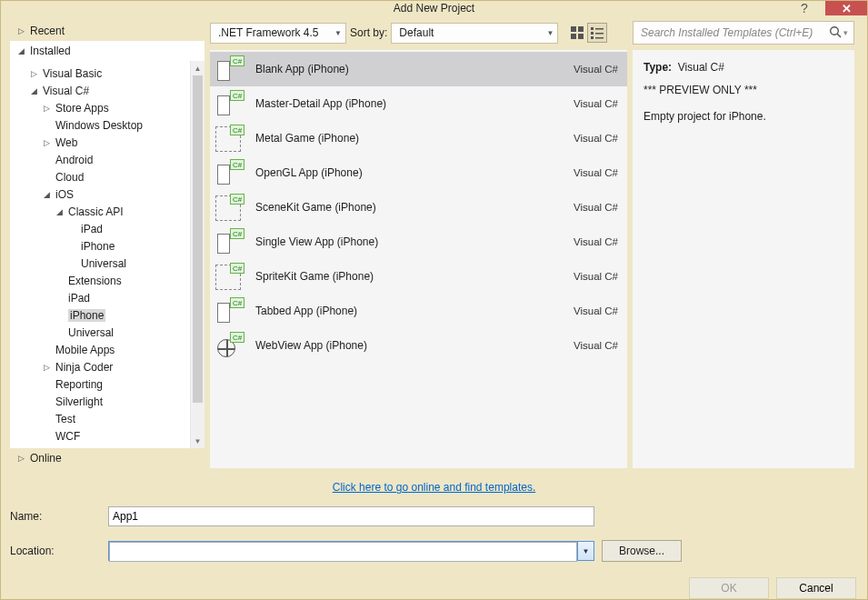 The height and width of the screenshot is (600, 868). Describe the element at coordinates (103, 160) in the screenshot. I see `tree-item: Android` at that location.